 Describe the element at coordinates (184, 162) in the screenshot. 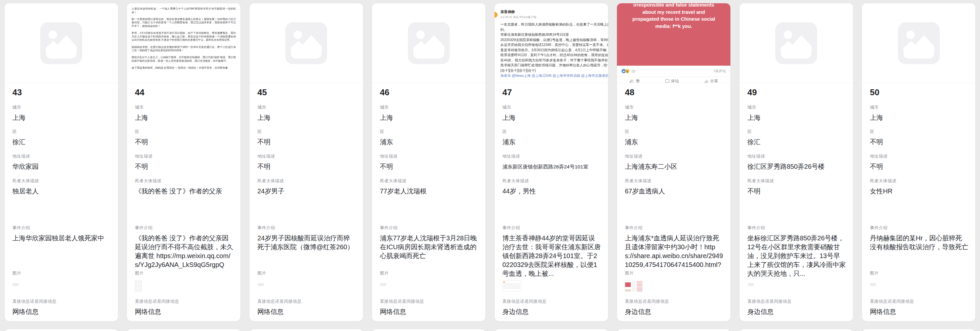

I see `record-card-44: 人都没有这样的机会，一个病人需要几十个人的同时帮助和关怀才有可能获得一丝的机会！…` at that location.